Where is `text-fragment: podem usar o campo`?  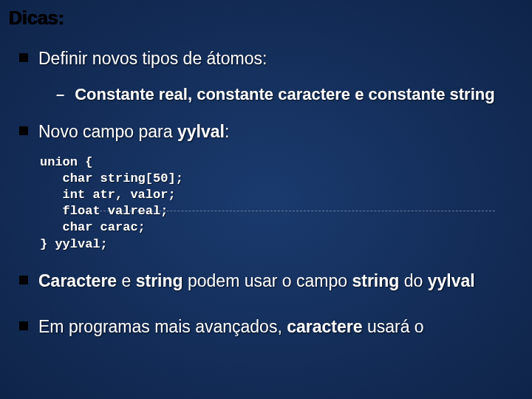 text-fragment: podem usar o campo is located at coordinates (267, 281).